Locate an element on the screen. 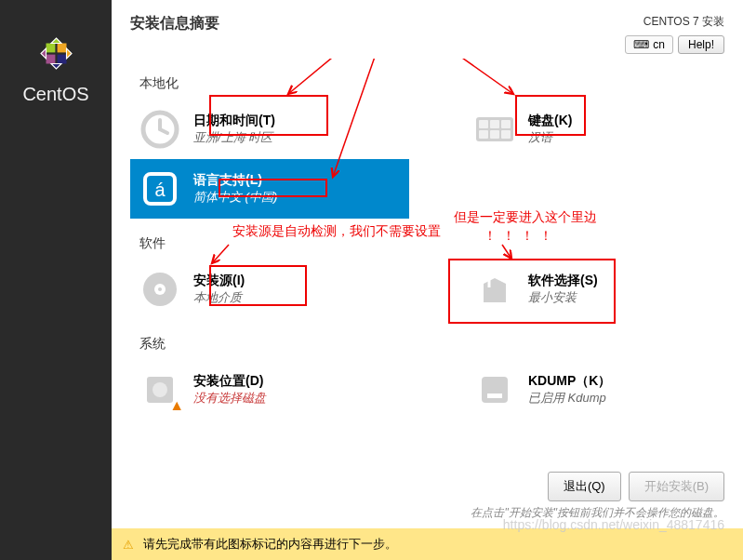 The image size is (743, 560). begin-install-button: 开始安装(B) is located at coordinates (677, 487).